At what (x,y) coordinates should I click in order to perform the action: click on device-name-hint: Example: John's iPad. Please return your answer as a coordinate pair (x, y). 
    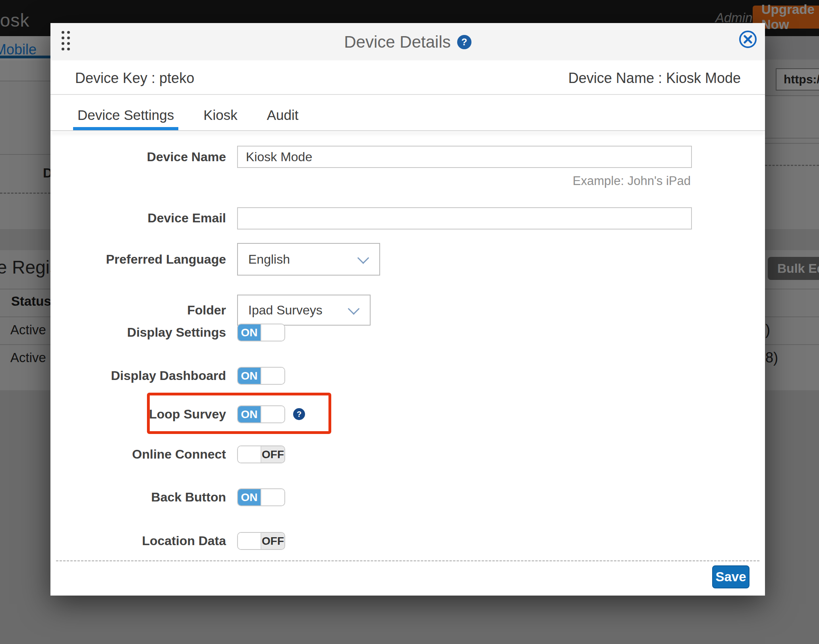
    Looking at the image, I should click on (632, 181).